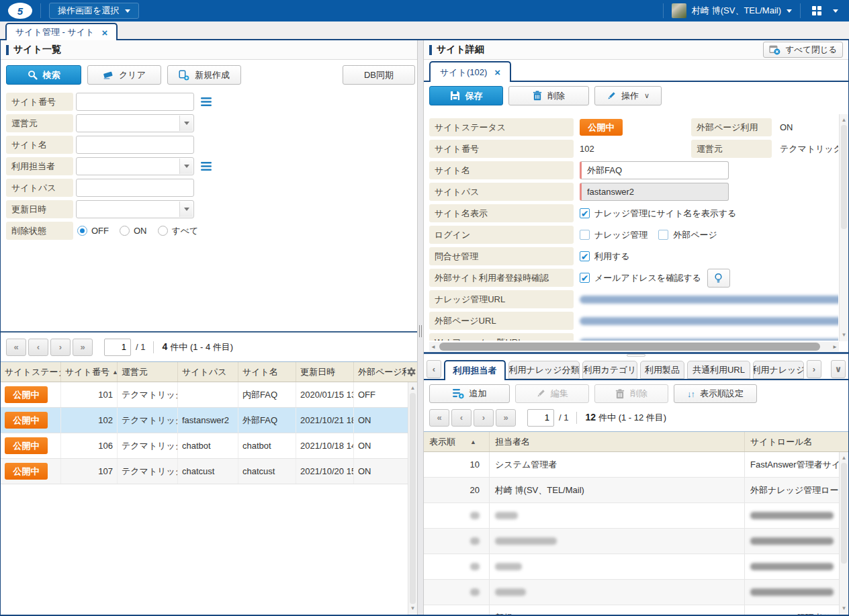 The width and height of the screenshot is (849, 616). I want to click on site-path-input, so click(135, 188).